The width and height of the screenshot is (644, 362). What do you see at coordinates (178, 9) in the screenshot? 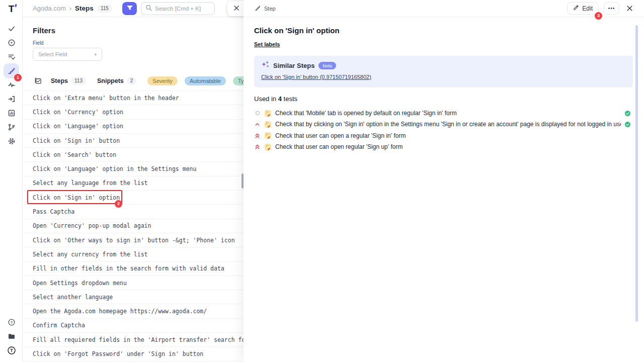
I see `search-box` at bounding box center [178, 9].